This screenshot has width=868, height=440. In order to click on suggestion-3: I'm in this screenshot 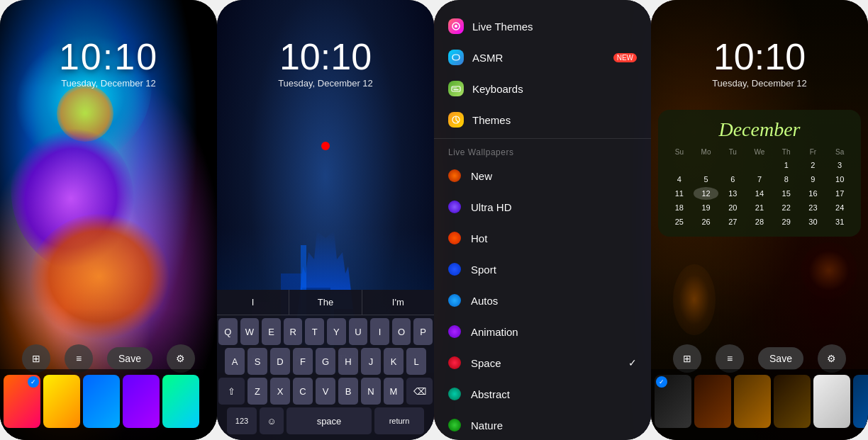, I will do `click(399, 302)`.